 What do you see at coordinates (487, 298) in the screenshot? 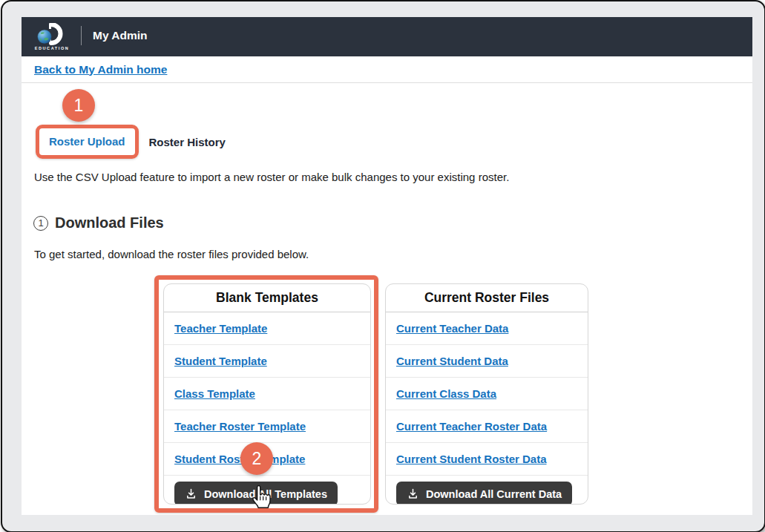
I see `card-title: Current Roster Files` at bounding box center [487, 298].